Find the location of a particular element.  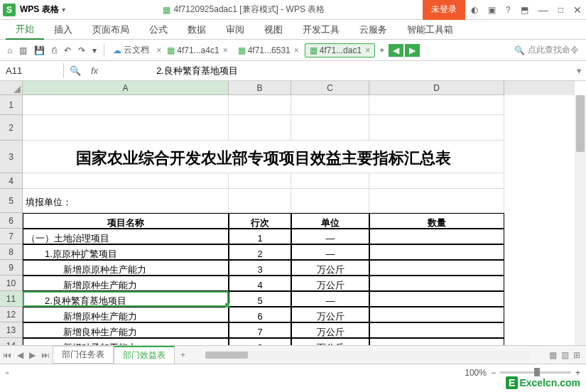

formula-input: 2.良种繁育基地项目 is located at coordinates (188, 71).